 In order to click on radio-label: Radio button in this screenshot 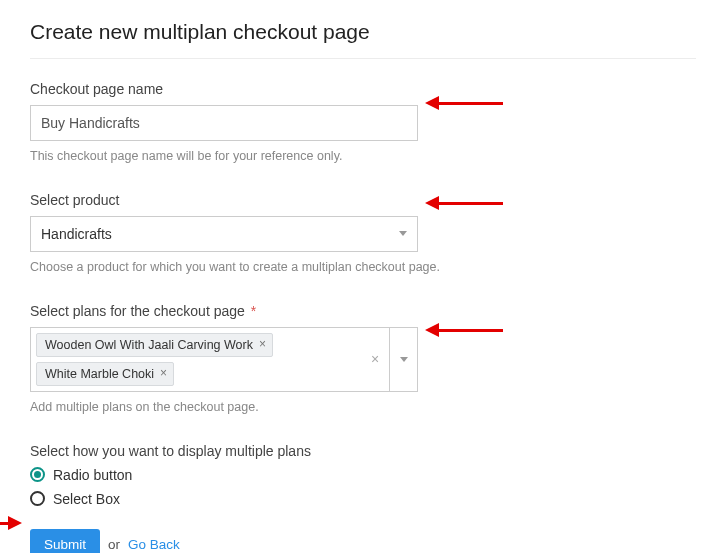, I will do `click(92, 475)`.